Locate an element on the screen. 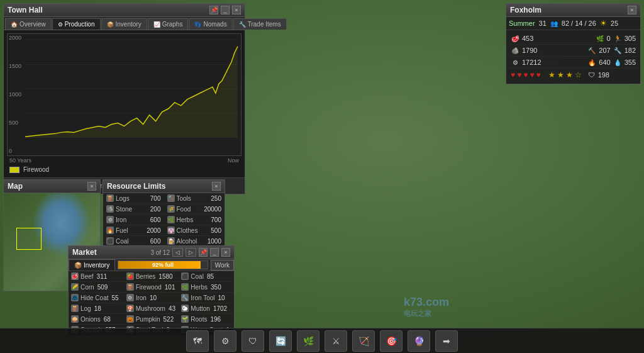 This screenshot has width=644, height=353. shield-icon: 🛡 is located at coordinates (591, 75).